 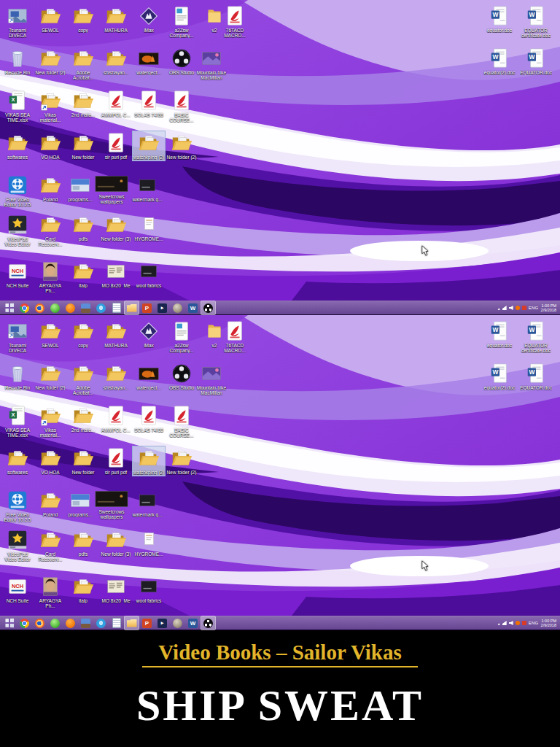 I want to click on desktop-icon: AMMPOL C..., so click(x=116, y=104).